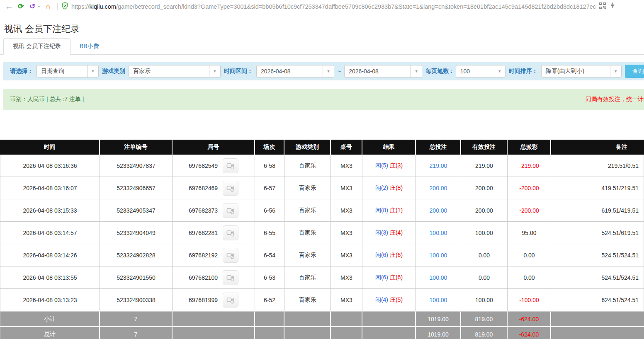  I want to click on cell-payout: 95.00, so click(529, 233).